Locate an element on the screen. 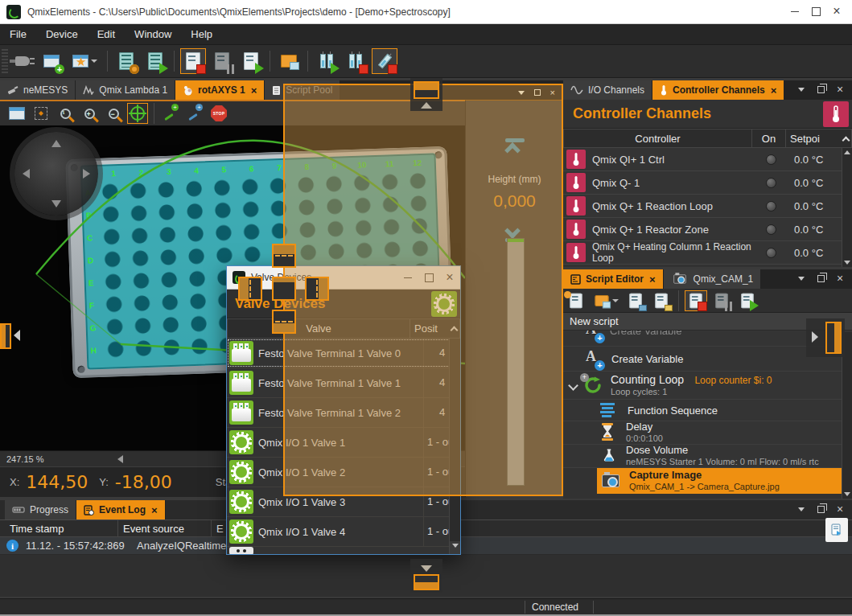  tab-io-channels: I/O Channels is located at coordinates (608, 90).